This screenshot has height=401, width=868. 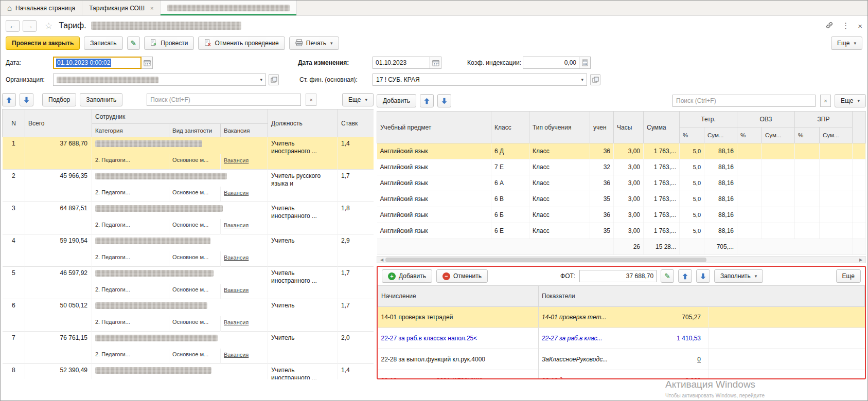 I want to click on subject-row: Английский язык7 ЕКласс 323,001 763,... …, so click(x=622, y=168).